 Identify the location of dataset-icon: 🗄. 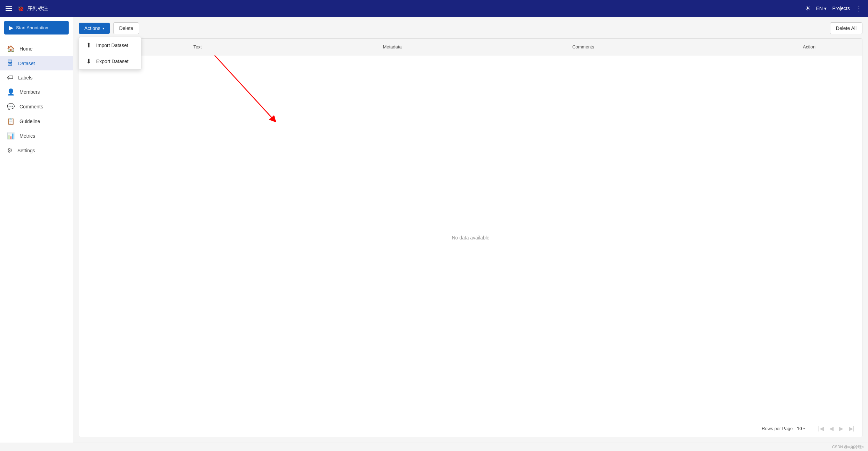
(10, 63).